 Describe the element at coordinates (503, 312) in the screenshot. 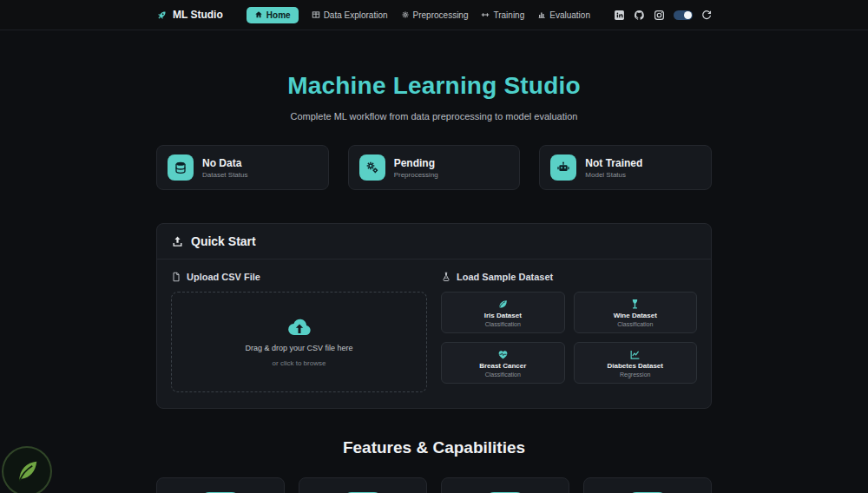

I see `sample-iris-button: Iris Dataset Classification` at that location.